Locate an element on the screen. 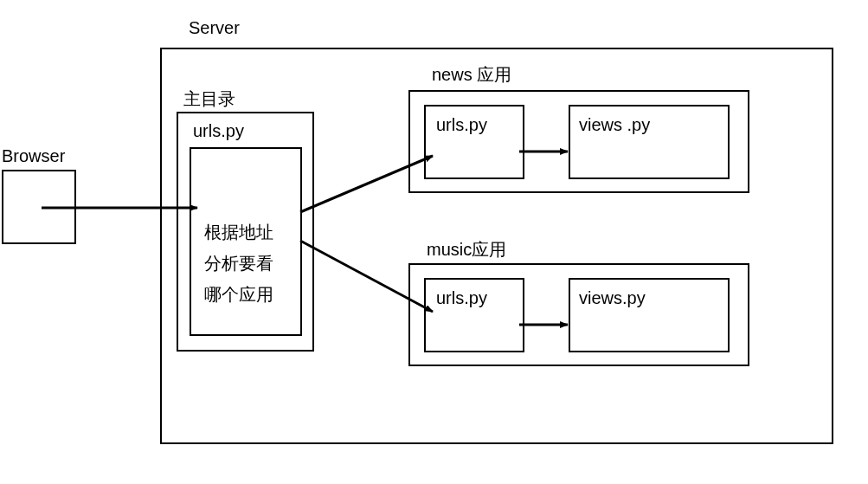  routing-line1: 根据地址 is located at coordinates (252, 232).